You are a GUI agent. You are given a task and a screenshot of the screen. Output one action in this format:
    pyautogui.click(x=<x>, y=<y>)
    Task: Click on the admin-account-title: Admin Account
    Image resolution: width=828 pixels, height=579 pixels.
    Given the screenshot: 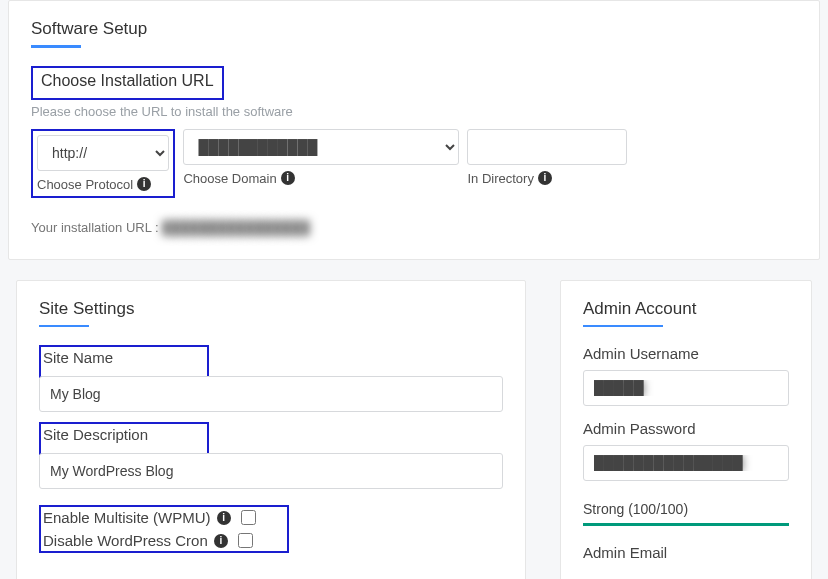 What is the action you would take?
    pyautogui.click(x=686, y=309)
    